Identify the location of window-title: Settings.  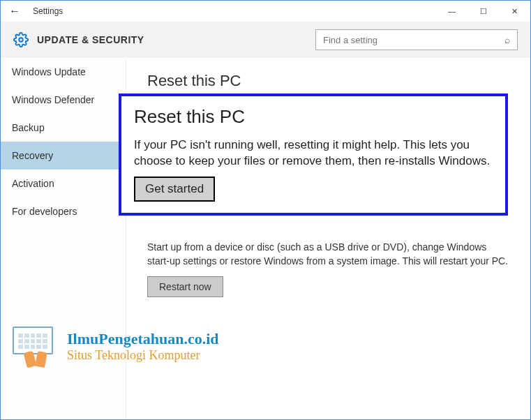
(234, 11).